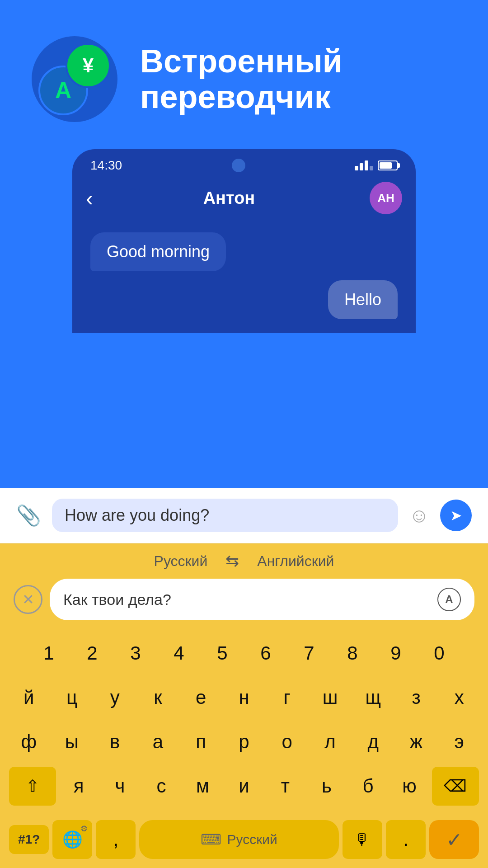 The image size is (488, 868). What do you see at coordinates (244, 698) in the screenshot?
I see `row-1: й ц у к е н г ш щ з х` at bounding box center [244, 698].